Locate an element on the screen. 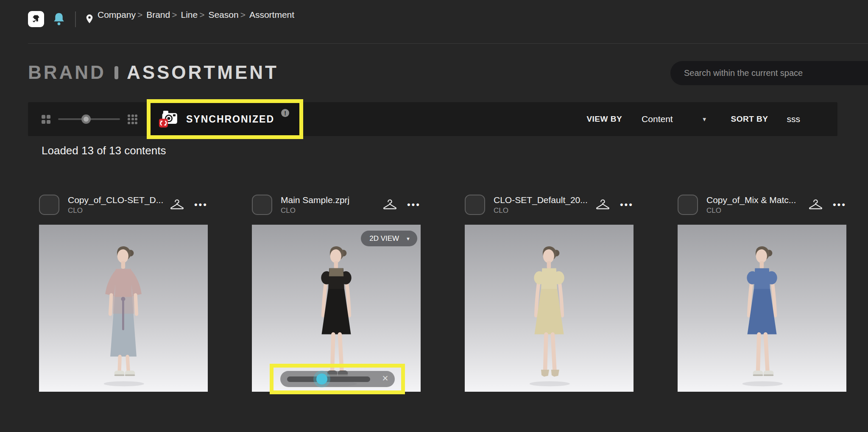 This screenshot has width=868, height=432. search-input is located at coordinates (769, 73).